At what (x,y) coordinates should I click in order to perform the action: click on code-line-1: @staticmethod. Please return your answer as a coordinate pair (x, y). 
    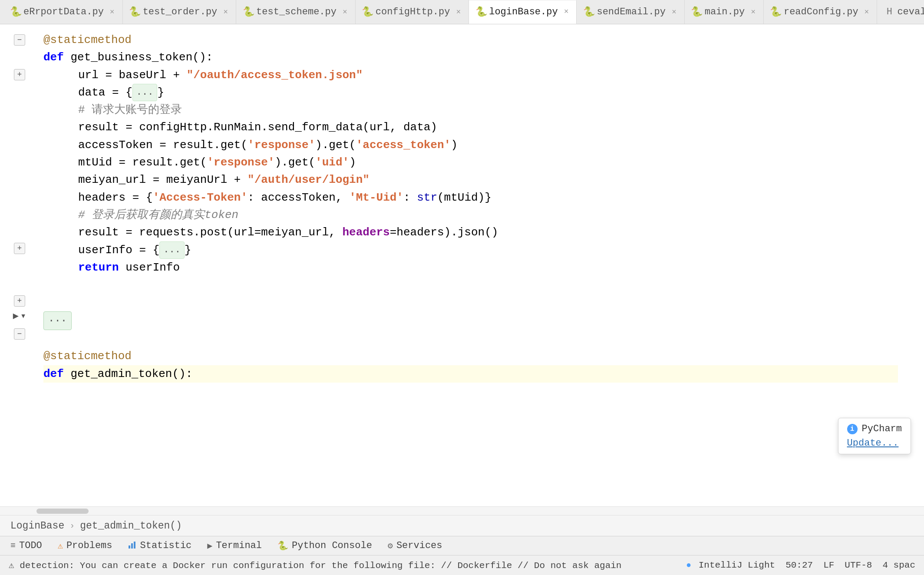
    Looking at the image, I should click on (471, 40).